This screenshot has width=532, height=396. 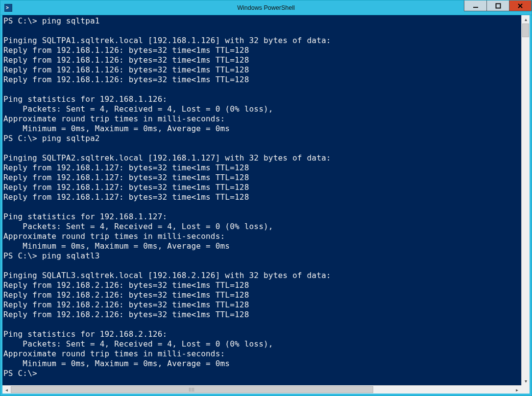 What do you see at coordinates (498, 8) in the screenshot?
I see `window-controls` at bounding box center [498, 8].